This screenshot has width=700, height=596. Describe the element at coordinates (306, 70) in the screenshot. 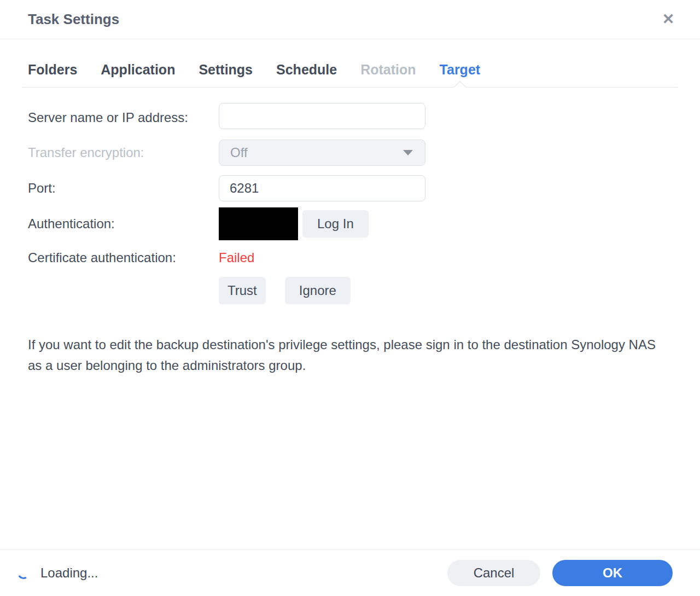

I see `tab-schedule: Schedule` at that location.